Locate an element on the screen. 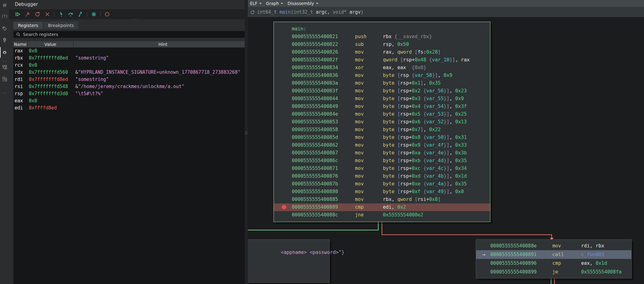  register-hint: &"/home/jeremy/crackmes/unlockme/a.out" is located at coordinates (130, 87).